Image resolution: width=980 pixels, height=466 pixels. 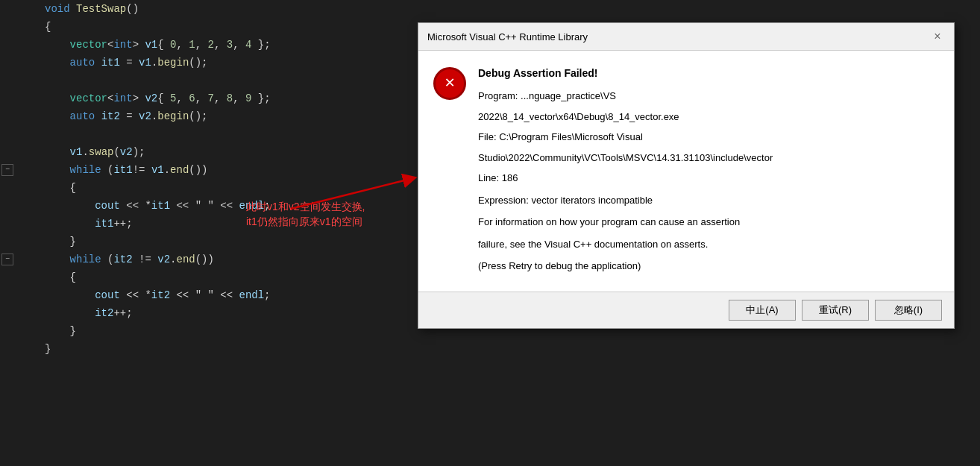 What do you see at coordinates (512, 9) in the screenshot?
I see `code-line-0: void TestSwap()` at bounding box center [512, 9].